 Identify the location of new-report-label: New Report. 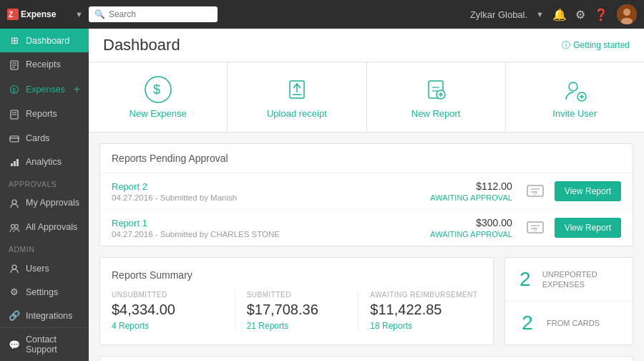
(436, 113).